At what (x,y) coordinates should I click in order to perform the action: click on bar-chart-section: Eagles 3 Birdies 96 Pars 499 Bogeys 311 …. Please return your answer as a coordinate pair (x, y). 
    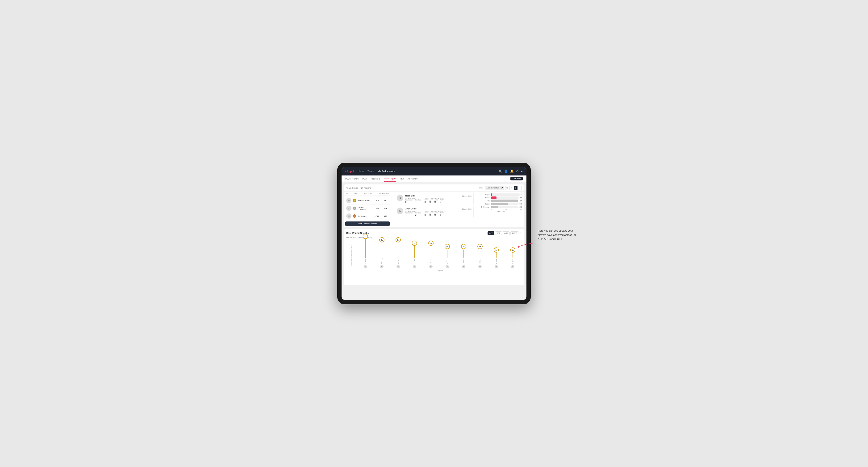
    Looking at the image, I should click on (500, 210).